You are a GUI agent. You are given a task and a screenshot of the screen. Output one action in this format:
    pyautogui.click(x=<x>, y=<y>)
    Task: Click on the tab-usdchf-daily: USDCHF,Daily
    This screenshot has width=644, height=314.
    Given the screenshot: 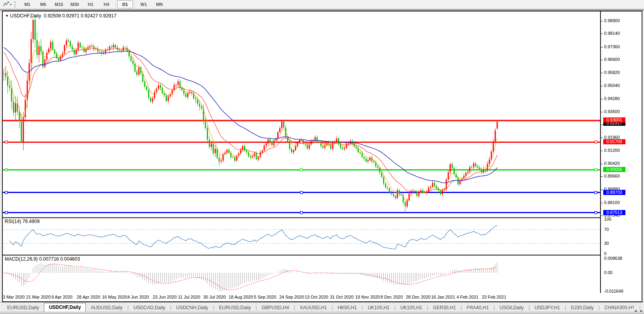 What is the action you would take?
    pyautogui.click(x=65, y=307)
    